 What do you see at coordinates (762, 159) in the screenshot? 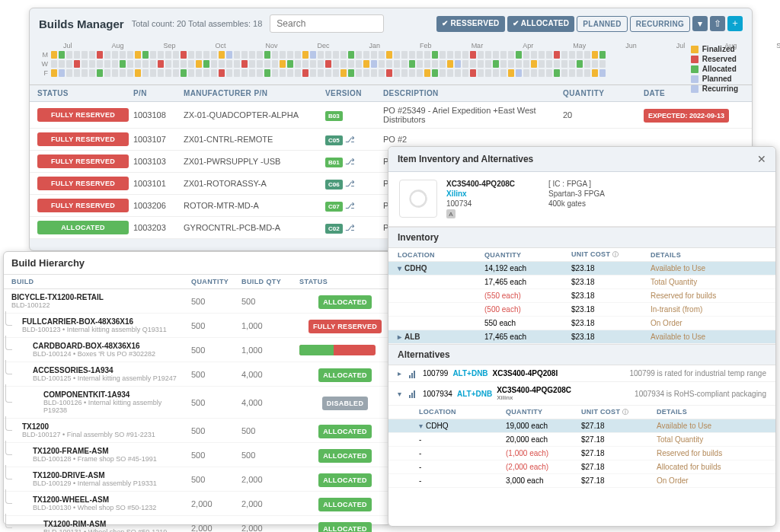
I see `close-icon: ✕` at bounding box center [762, 159].